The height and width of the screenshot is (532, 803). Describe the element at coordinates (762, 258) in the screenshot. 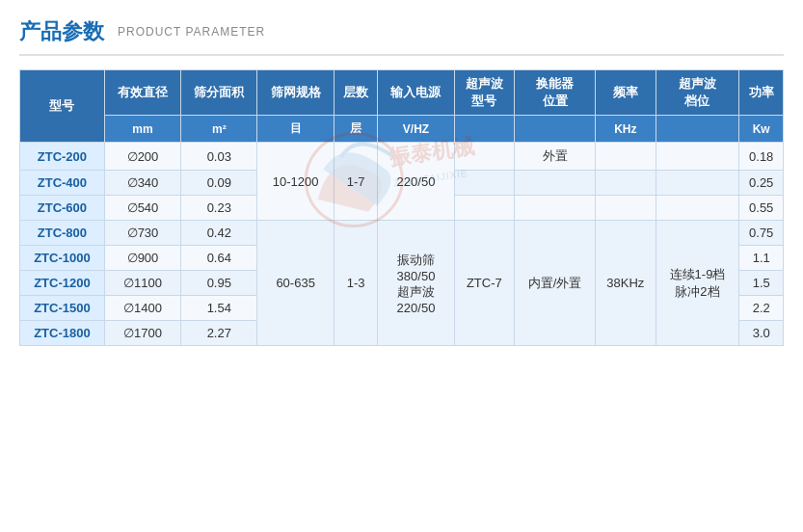

I see `table-cell: 1.1` at that location.